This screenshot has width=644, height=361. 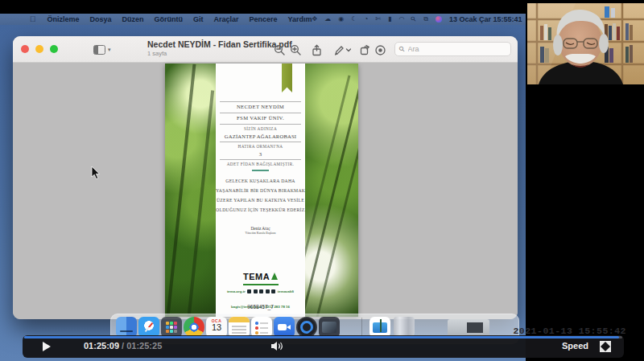 What do you see at coordinates (349, 50) in the screenshot?
I see `markup-chevron-icon` at bounding box center [349, 50].